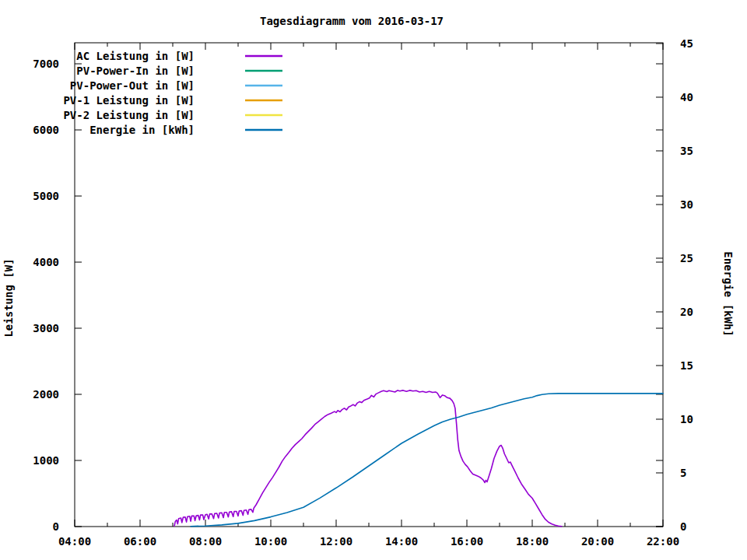 This screenshot has height=560, width=747. Describe the element at coordinates (683, 527) in the screenshot. I see `y-right-tick-label: 0` at that location.